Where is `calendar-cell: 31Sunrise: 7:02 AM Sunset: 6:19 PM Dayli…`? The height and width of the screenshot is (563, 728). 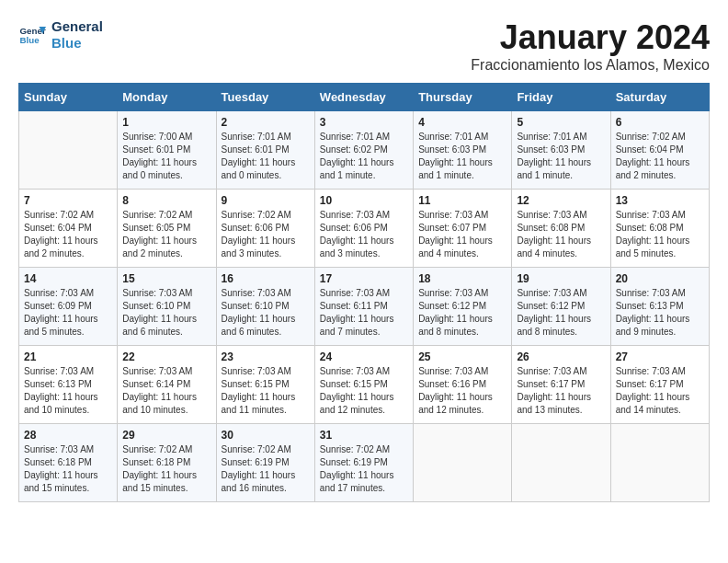
calendar-cell: 31Sunrise: 7:02 AM Sunset: 6:19 PM Dayli… is located at coordinates (364, 464).